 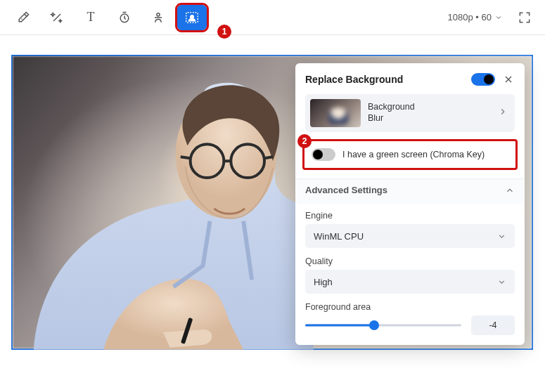 What do you see at coordinates (124, 18) in the screenshot?
I see `timer-icon` at bounding box center [124, 18].